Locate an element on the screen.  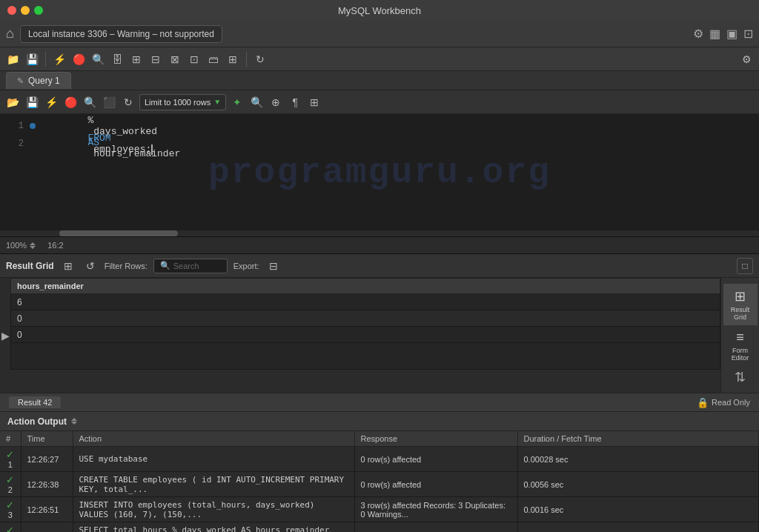
trigger-icon: ⊡ is located at coordinates (194, 59).